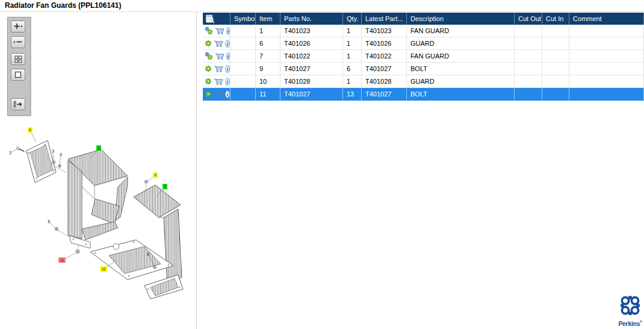 Image resolution: width=644 pixels, height=329 pixels. I want to click on cell-qty: 13, so click(353, 94).